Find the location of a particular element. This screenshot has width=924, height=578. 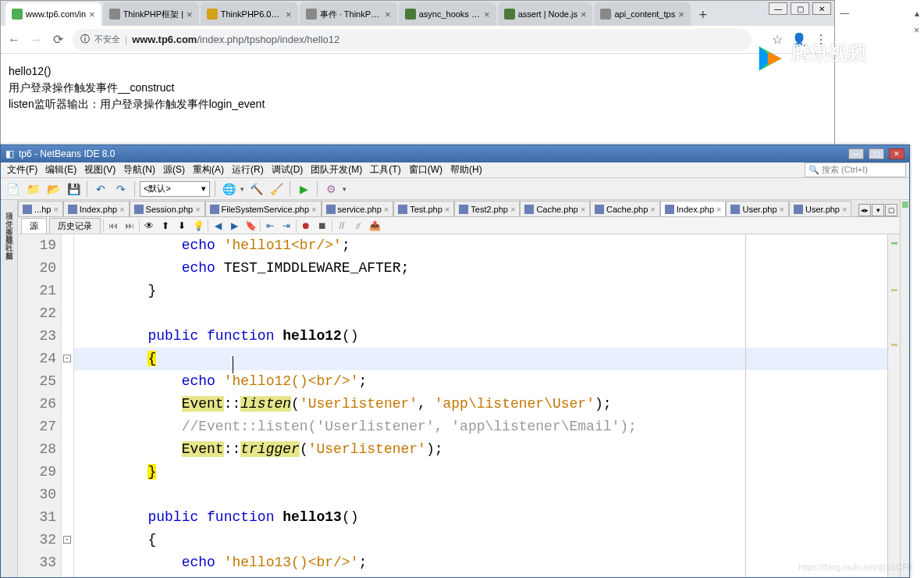

menu-item: 帮助(H) is located at coordinates (467, 170).